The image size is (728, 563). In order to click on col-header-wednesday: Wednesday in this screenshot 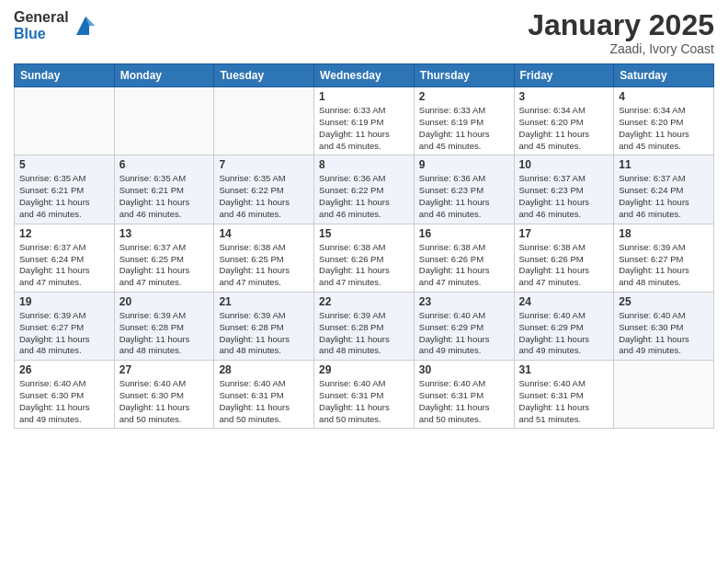, I will do `click(364, 75)`.